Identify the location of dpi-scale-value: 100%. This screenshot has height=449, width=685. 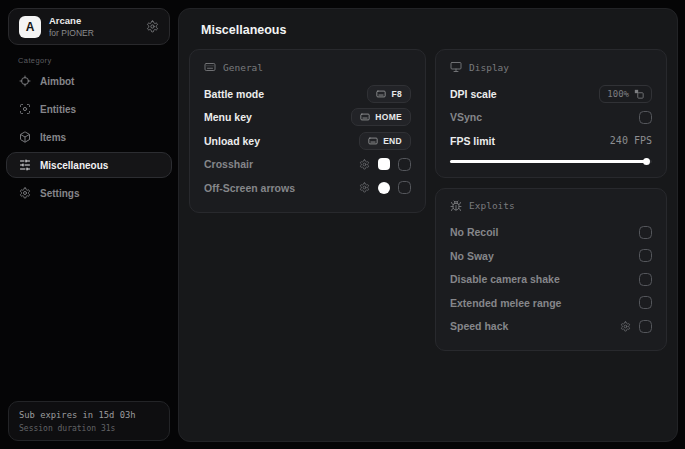
(618, 94).